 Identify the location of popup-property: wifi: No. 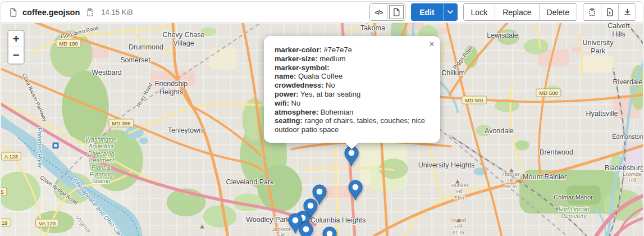
(353, 103).